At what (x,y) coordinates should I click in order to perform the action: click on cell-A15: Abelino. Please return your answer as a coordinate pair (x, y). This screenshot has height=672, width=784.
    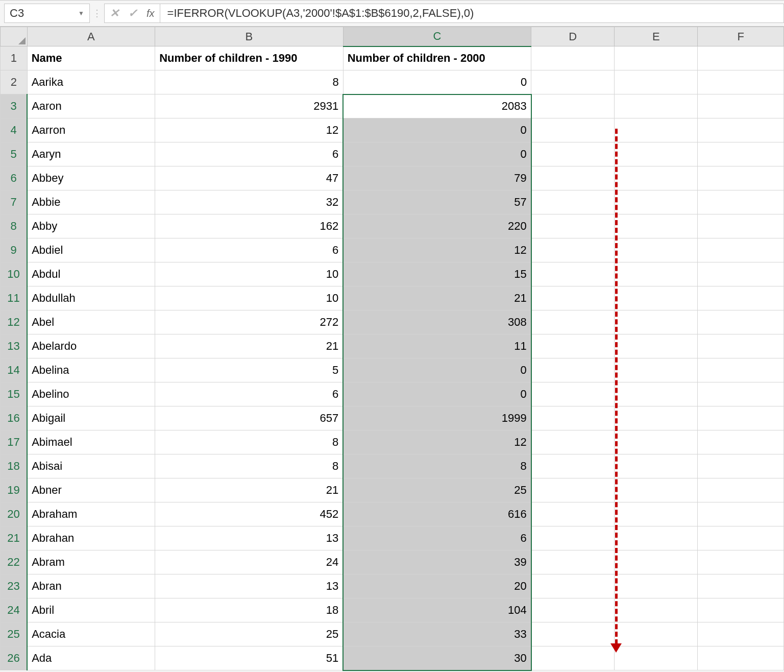
    Looking at the image, I should click on (91, 394).